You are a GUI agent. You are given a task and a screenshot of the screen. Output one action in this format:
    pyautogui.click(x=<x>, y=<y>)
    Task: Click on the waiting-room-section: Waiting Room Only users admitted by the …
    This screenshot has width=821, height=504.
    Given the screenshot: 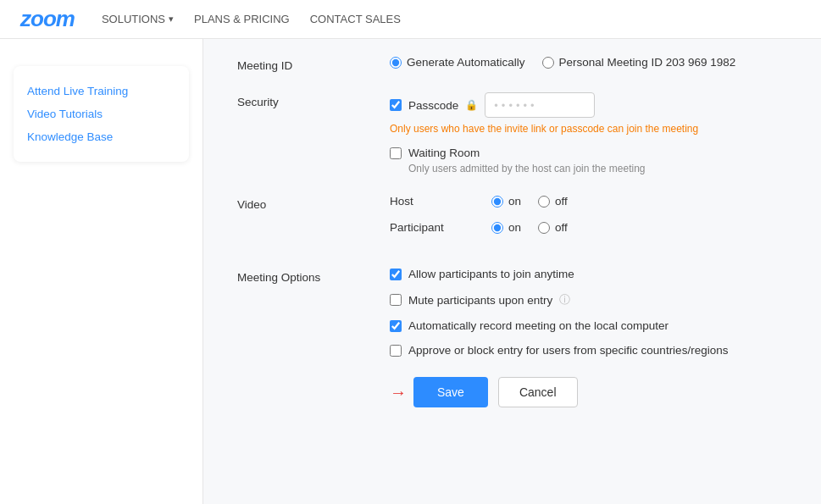 What is the action you would take?
    pyautogui.click(x=588, y=161)
    